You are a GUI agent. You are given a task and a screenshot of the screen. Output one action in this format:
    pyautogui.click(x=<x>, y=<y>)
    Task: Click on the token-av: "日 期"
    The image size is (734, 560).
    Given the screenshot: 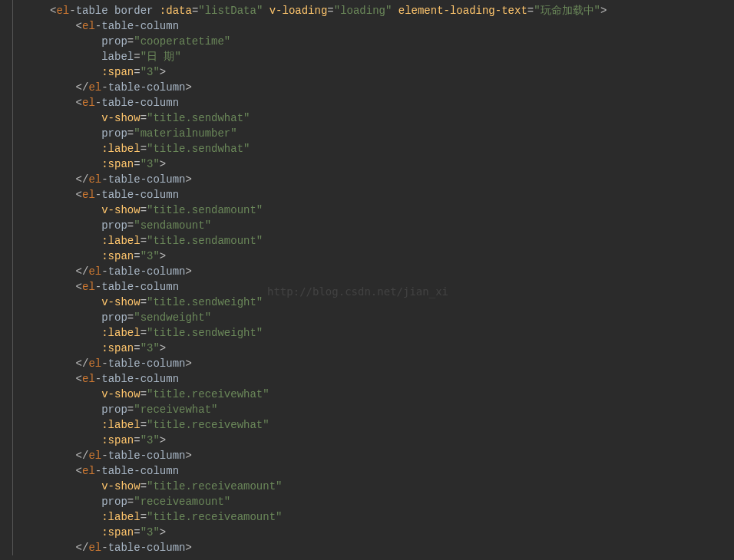 What is the action you would take?
    pyautogui.click(x=161, y=57)
    